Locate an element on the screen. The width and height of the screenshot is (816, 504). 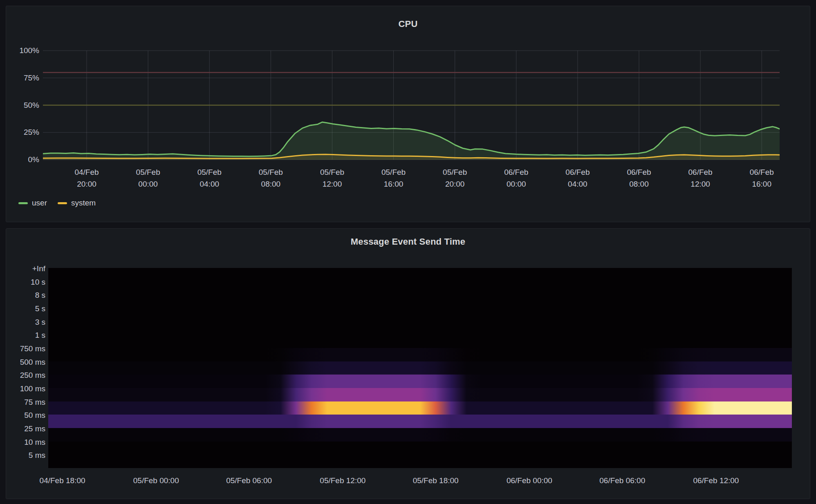
cpu-x-tick-label: 05/Feb08:00 is located at coordinates (271, 178).